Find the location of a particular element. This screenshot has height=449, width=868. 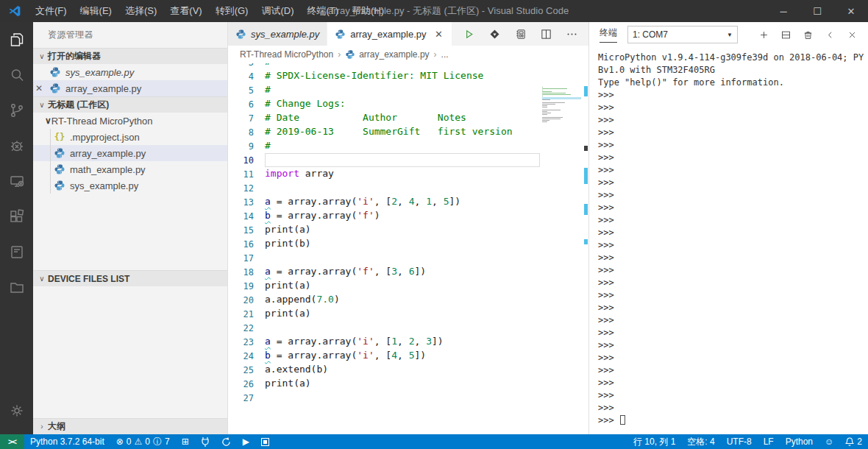

extensions-icon is located at coordinates (16, 216).